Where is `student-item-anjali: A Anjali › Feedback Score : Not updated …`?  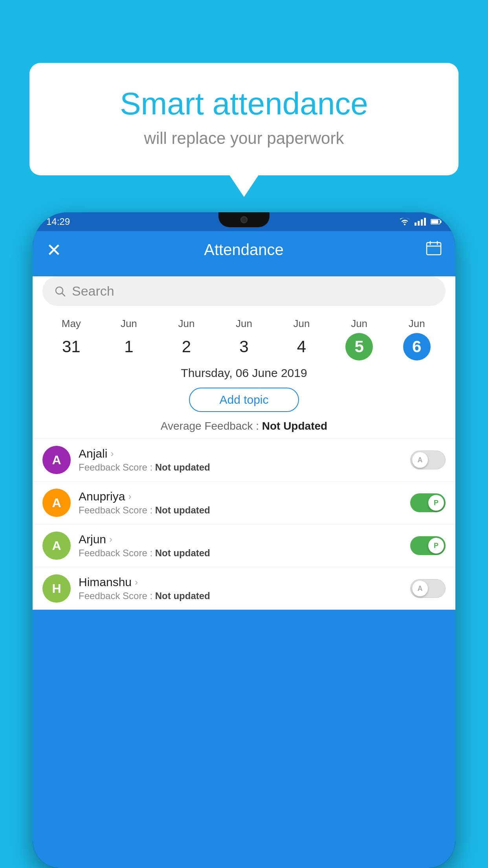 student-item-anjali: A Anjali › Feedback Score : Not updated … is located at coordinates (244, 460).